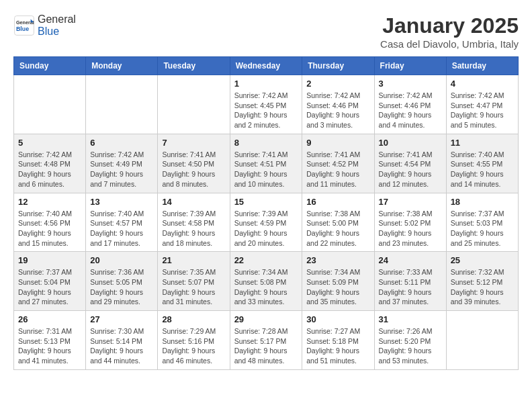 This screenshot has width=532, height=411. What do you see at coordinates (122, 163) in the screenshot?
I see `calendar-cell: 6Sunrise: 7:42 AMSunset: 4:49 PMDaylight…` at bounding box center [122, 163].